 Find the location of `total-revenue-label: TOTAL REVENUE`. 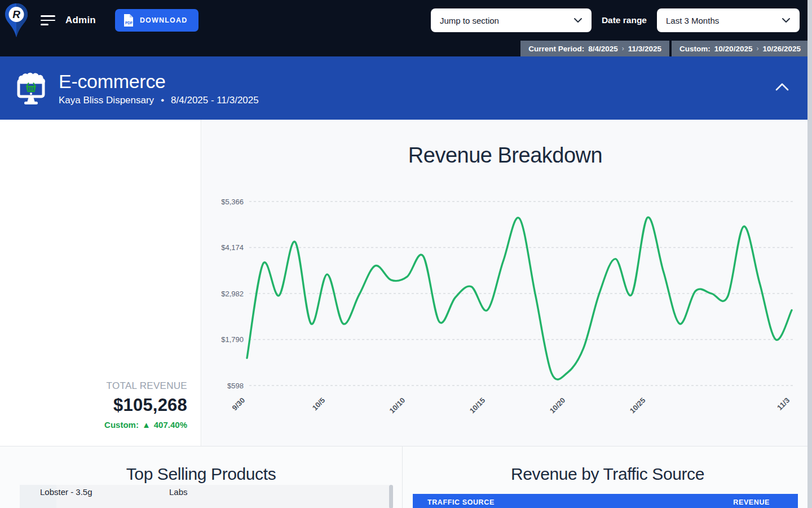

total-revenue-label: TOTAL REVENUE is located at coordinates (145, 386).